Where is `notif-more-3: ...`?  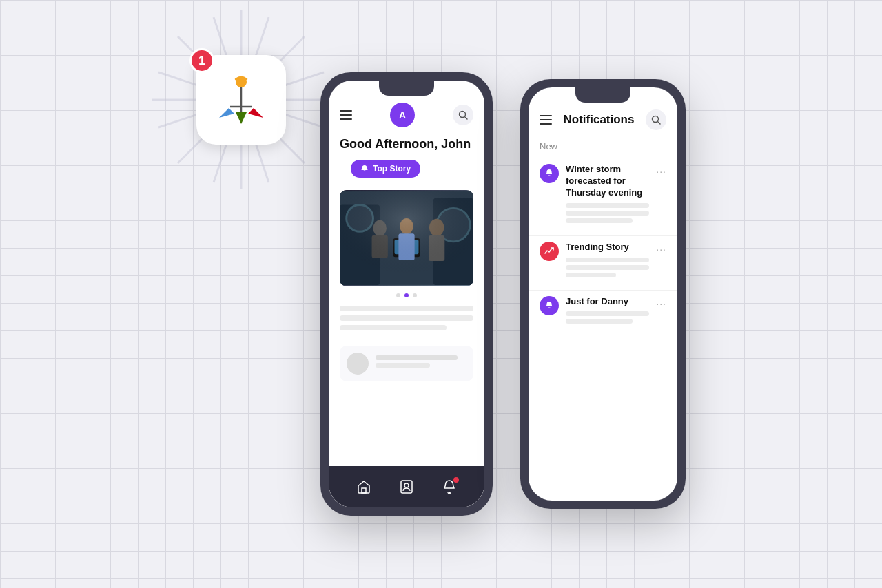
notif-more-3: ... is located at coordinates (662, 302).